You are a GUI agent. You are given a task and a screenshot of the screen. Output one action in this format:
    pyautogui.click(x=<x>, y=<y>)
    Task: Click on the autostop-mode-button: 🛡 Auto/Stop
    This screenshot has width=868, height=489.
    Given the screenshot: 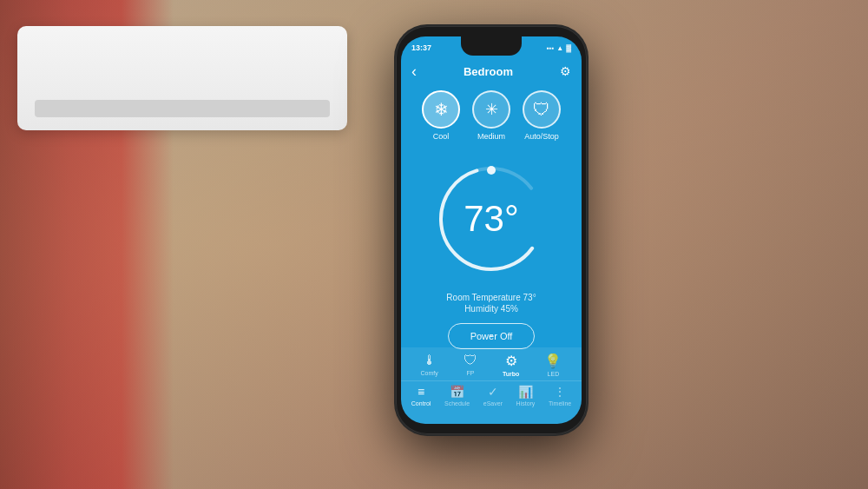 What is the action you would take?
    pyautogui.click(x=542, y=116)
    